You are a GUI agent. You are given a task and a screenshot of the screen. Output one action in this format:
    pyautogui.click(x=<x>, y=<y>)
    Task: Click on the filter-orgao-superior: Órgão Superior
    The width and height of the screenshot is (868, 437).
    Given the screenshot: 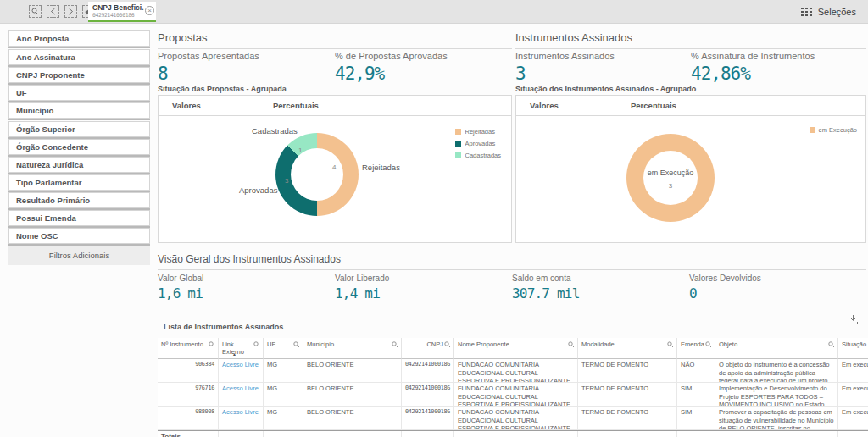 What is the action you would take?
    pyautogui.click(x=80, y=129)
    